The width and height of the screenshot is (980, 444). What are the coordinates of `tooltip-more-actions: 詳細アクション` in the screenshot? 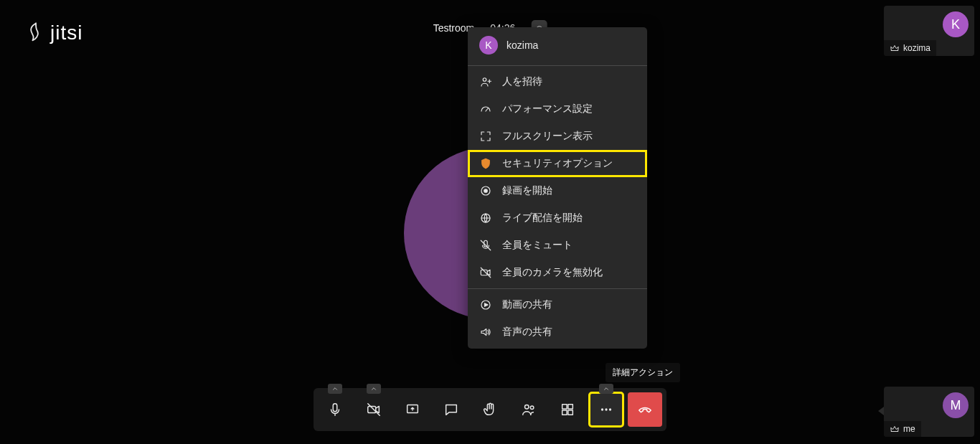 It's located at (643, 373).